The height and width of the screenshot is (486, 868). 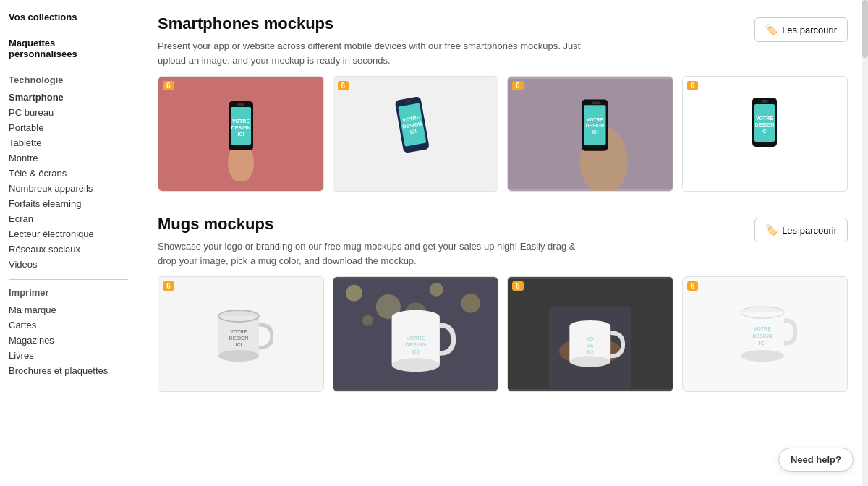 I want to click on mug-mockup-2: VOTRE DESIGN ICI, so click(x=416, y=334).